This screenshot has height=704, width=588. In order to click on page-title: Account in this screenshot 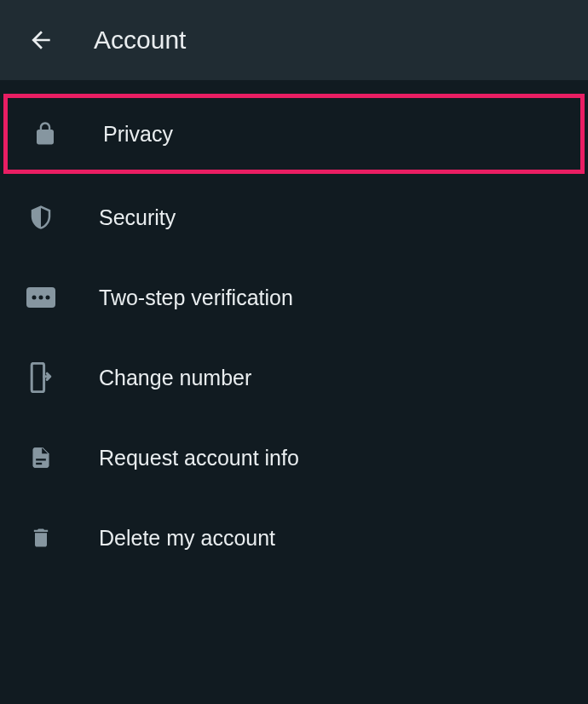, I will do `click(140, 40)`.